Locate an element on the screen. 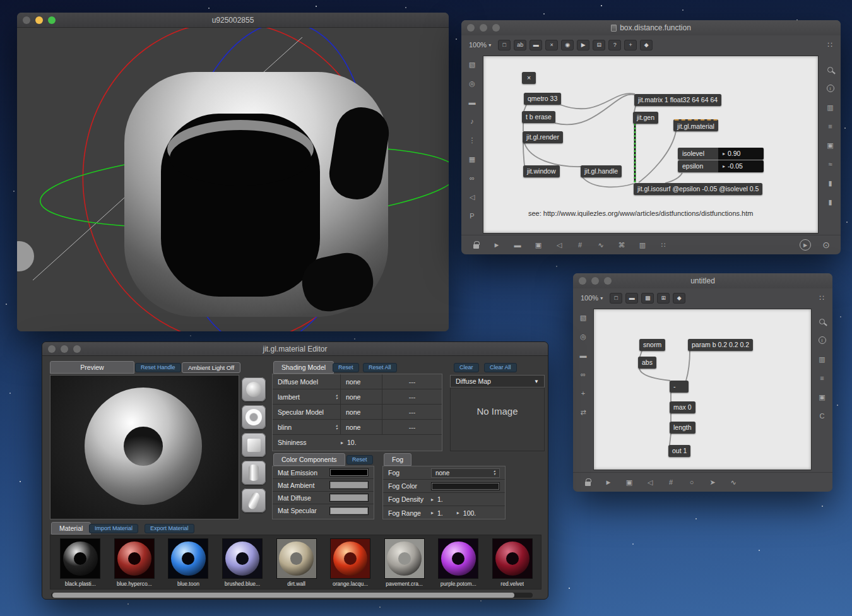  c-badge-icon: C is located at coordinates (822, 416).